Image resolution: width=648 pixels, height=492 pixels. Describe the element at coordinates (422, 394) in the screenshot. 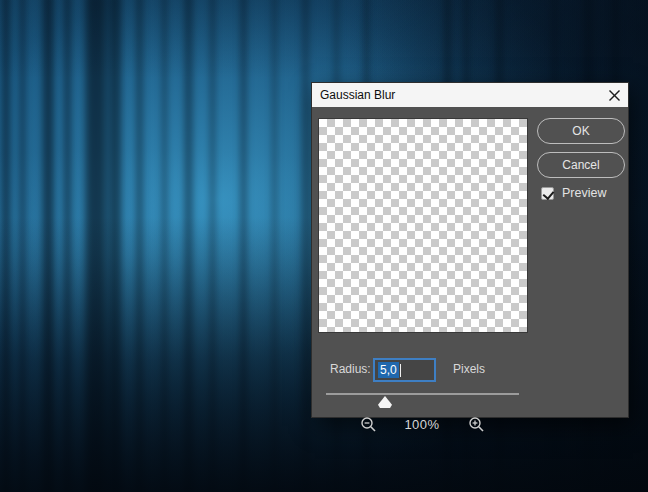

I see `slider-track` at that location.